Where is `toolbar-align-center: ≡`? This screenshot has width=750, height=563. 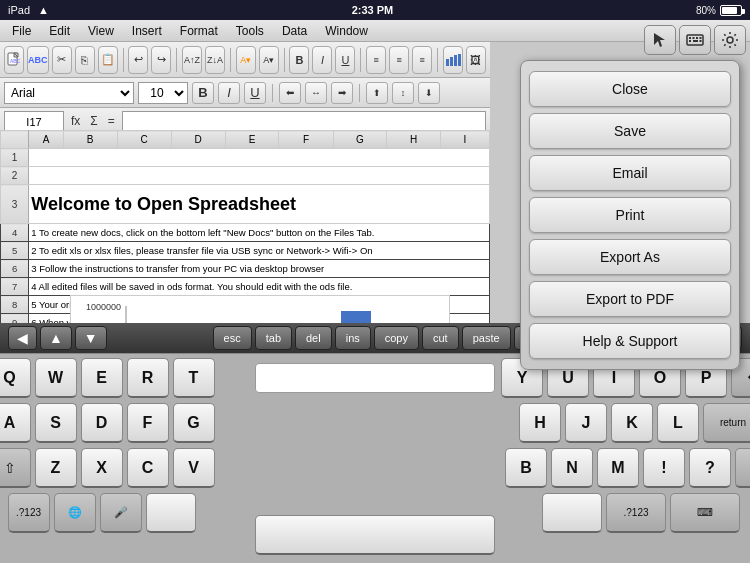 toolbar-align-center: ≡ is located at coordinates (399, 60).